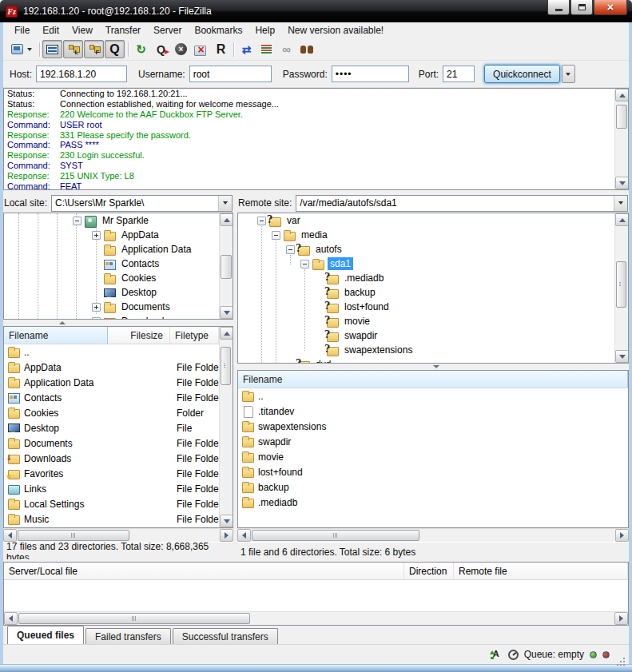  What do you see at coordinates (112, 398) in the screenshot?
I see `file-row: Contacts File Folder` at bounding box center [112, 398].